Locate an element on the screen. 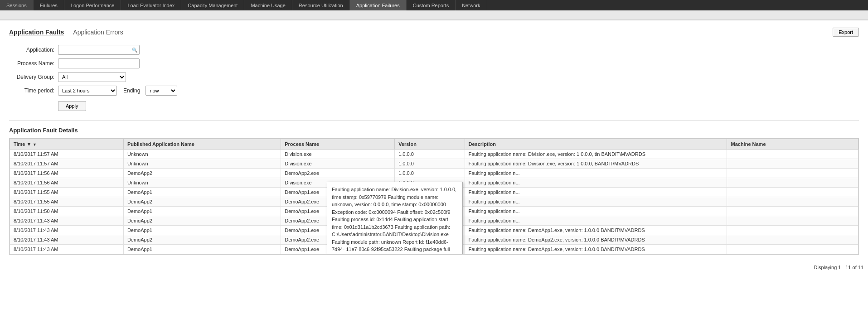 The image size is (868, 324). top-navigation: SessionsFailuresLogon PerformanceLoad Ev… is located at coordinates (434, 5).